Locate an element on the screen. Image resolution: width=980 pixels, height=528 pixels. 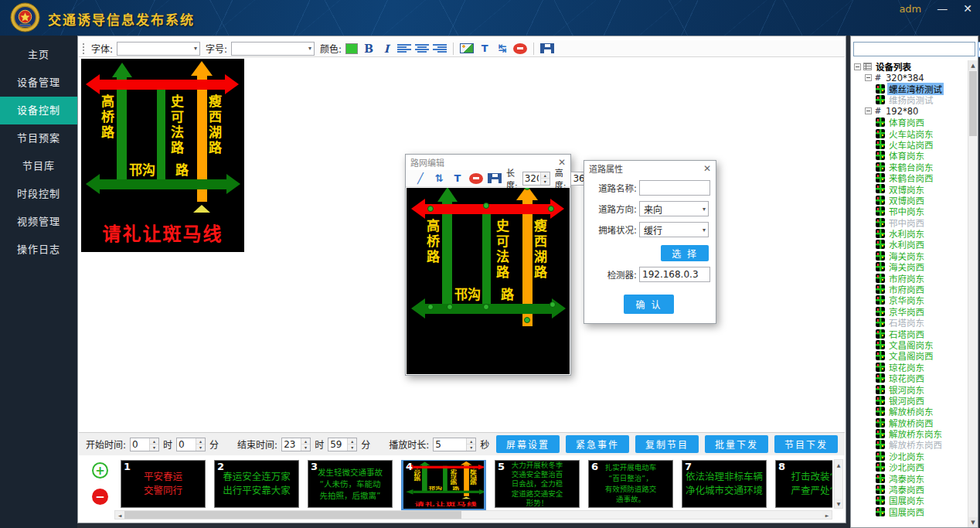
minimize-button: — is located at coordinates (942, 9).